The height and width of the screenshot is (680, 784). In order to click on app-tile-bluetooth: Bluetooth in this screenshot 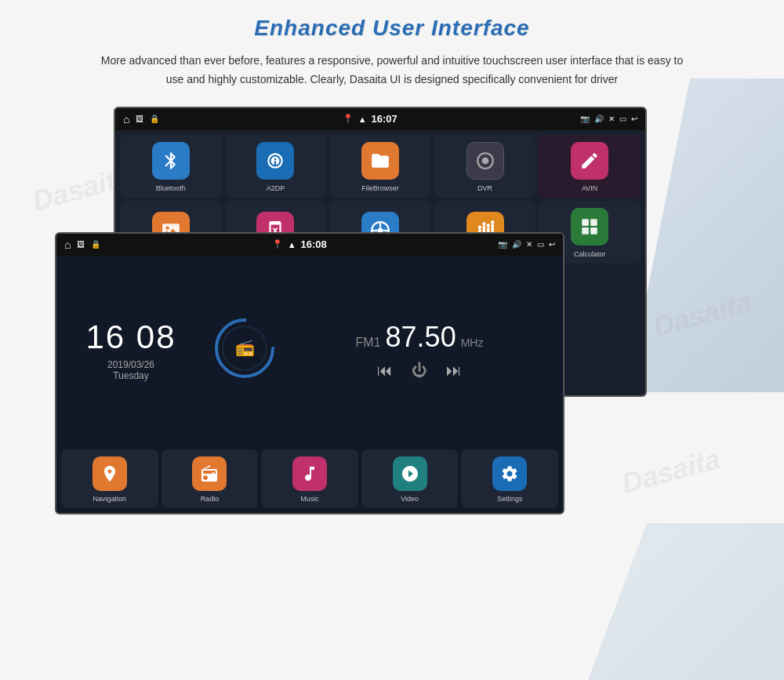, I will do `click(171, 166)`.